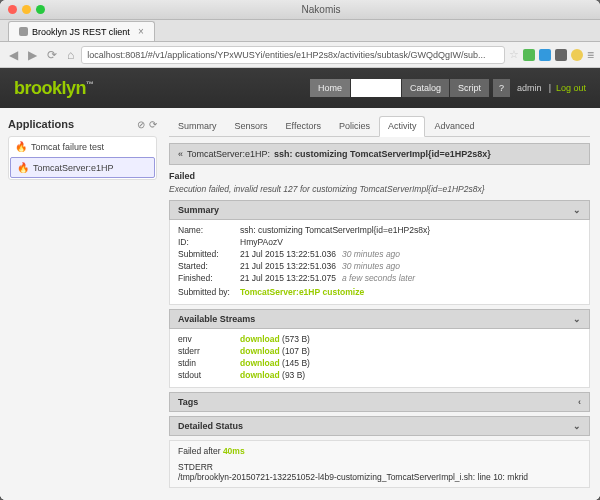  Describe the element at coordinates (141, 32) in the screenshot. I see `close-tab-icon: ×` at that location.